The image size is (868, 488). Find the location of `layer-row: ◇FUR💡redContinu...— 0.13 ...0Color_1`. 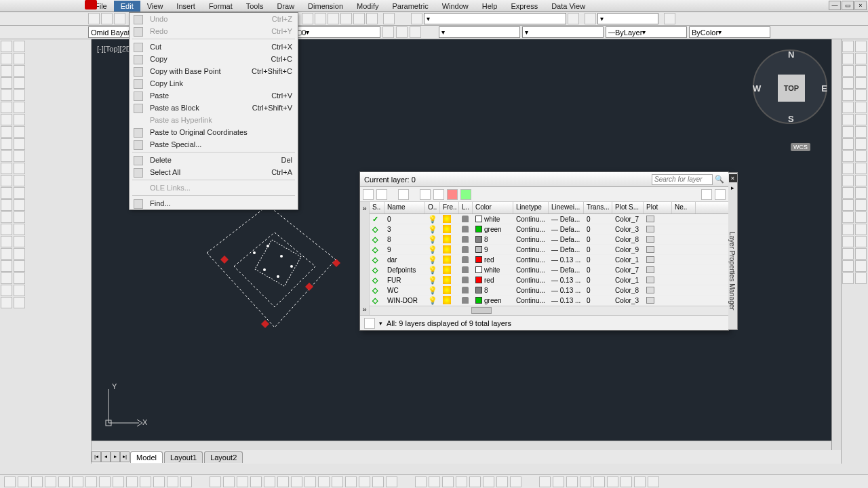

layer-row: ◇FUR💡redContinu...— 0.13 ...0Color_1 is located at coordinates (549, 281).